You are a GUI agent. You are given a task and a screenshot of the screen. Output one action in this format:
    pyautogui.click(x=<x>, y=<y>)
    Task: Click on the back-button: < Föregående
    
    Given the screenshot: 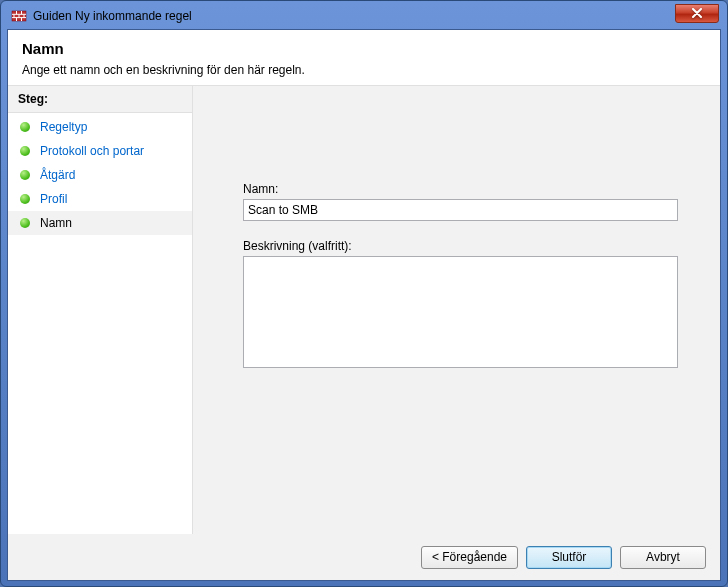 What is the action you would take?
    pyautogui.click(x=470, y=558)
    